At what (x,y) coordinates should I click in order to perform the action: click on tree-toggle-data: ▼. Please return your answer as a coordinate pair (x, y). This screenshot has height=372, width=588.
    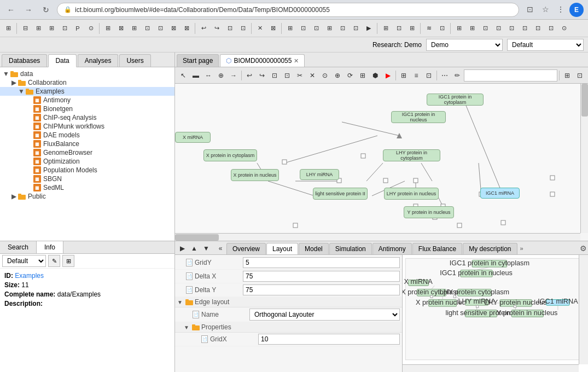
    Looking at the image, I should click on (6, 74).